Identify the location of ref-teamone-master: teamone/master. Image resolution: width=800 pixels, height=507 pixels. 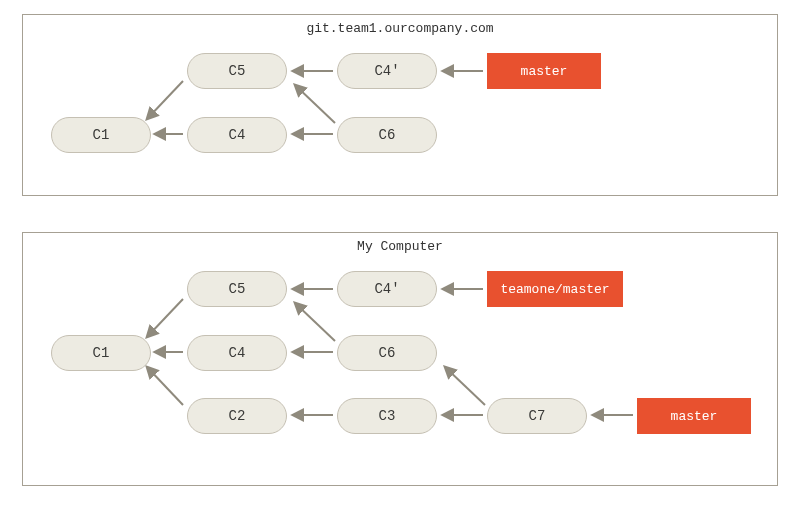
(555, 289).